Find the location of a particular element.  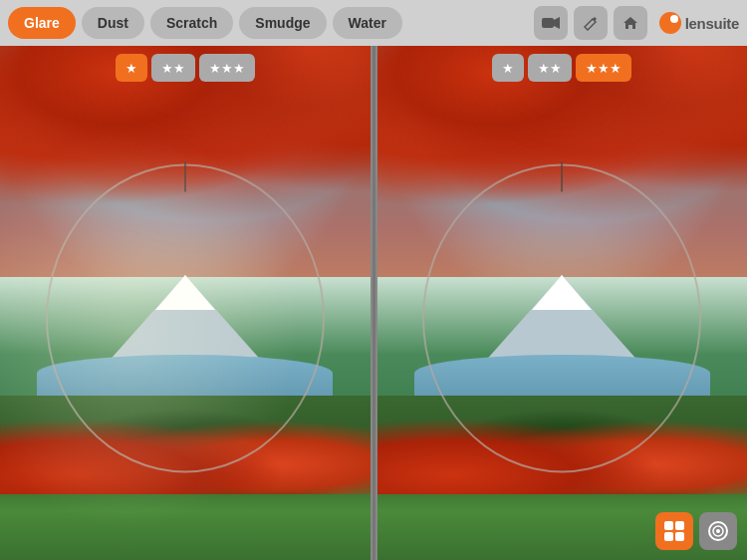

left-star-2: ★★ is located at coordinates (173, 68).